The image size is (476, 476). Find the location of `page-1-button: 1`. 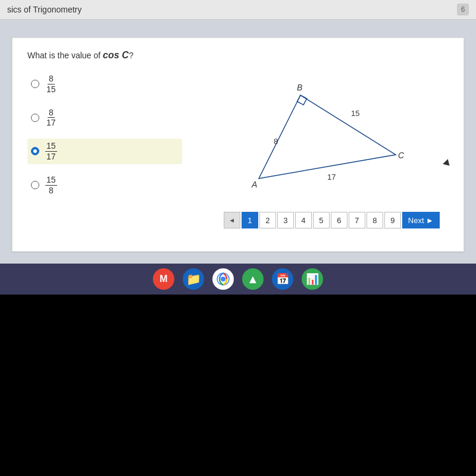

page-1-button: 1 is located at coordinates (250, 220).